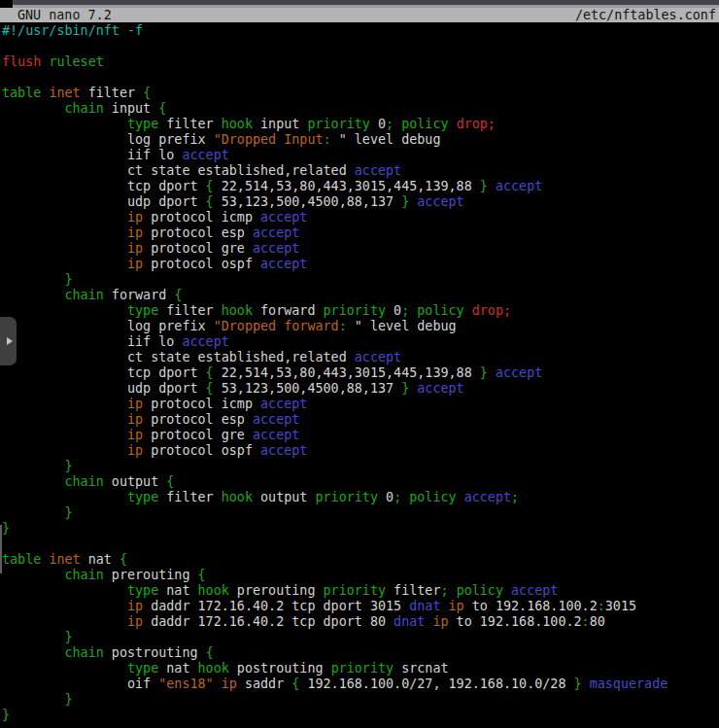 The height and width of the screenshot is (728, 719). I want to click on app-title: GNU nano 7.2, so click(56, 16).